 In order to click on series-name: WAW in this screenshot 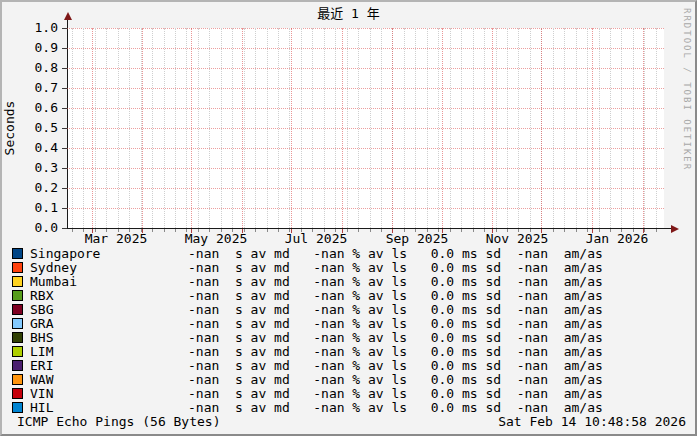, I will do `click(42, 380)`.